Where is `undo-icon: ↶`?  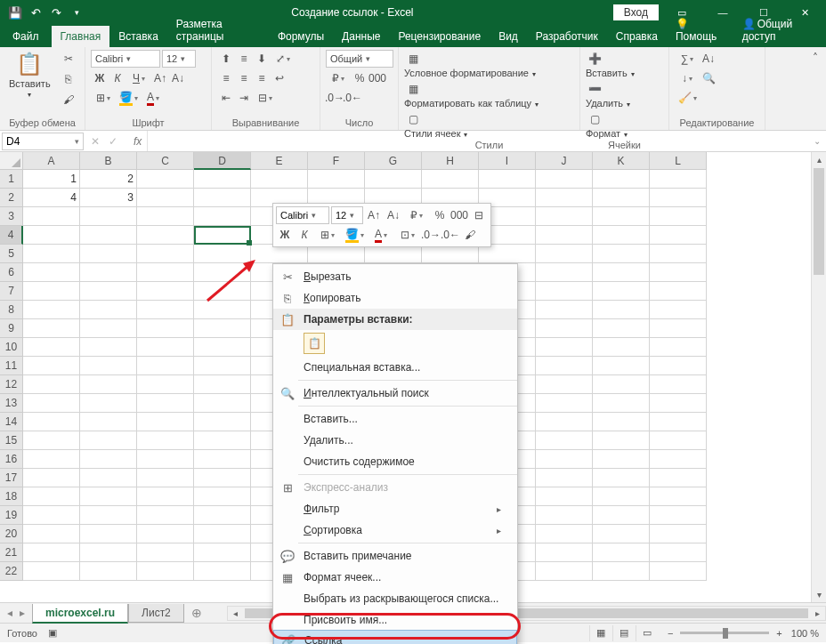 undo-icon: ↶ is located at coordinates (36, 12).